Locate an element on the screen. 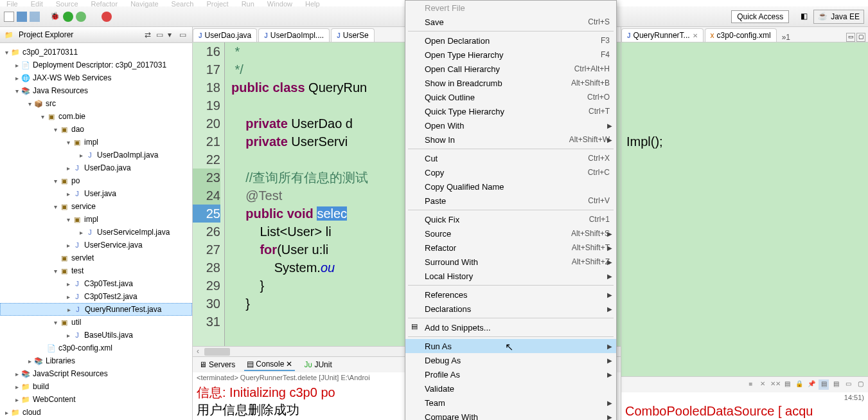 The height and width of the screenshot is (420, 868). save-all-icon is located at coordinates (35, 17).